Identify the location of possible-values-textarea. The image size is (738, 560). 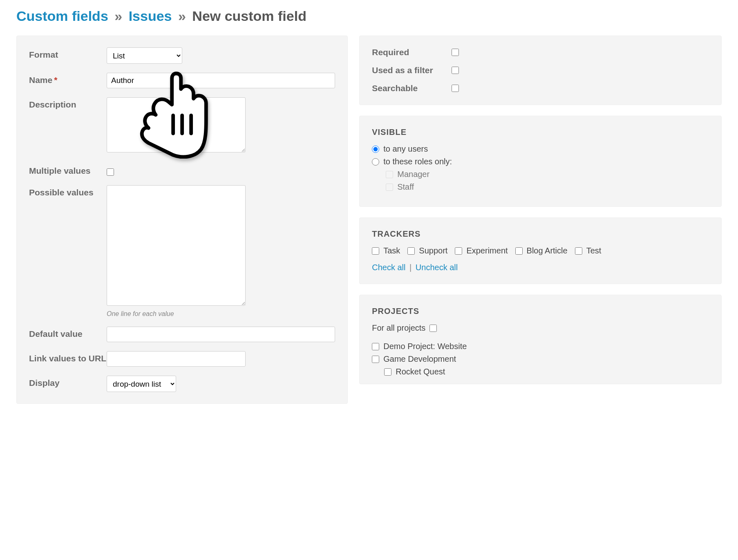
(176, 245).